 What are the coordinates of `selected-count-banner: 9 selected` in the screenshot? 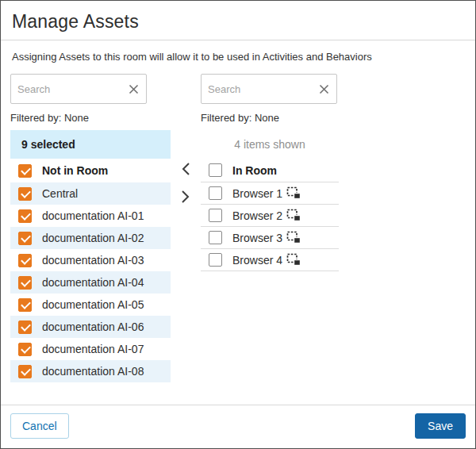 It's located at (90, 144).